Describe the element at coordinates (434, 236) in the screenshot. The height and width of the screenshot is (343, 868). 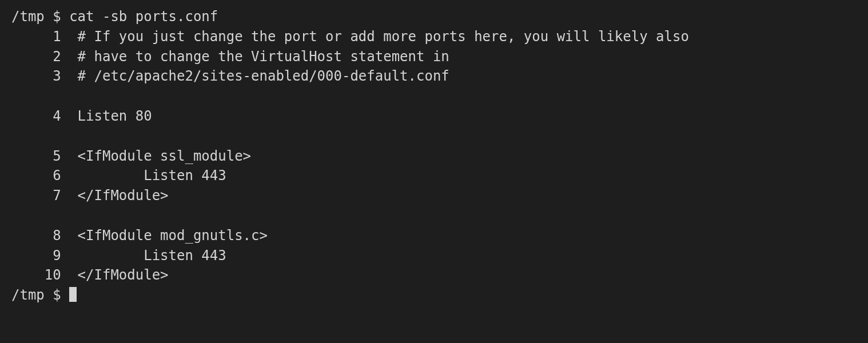
I see `output-line: 8 <IfModule mod_gnutls.c>` at that location.